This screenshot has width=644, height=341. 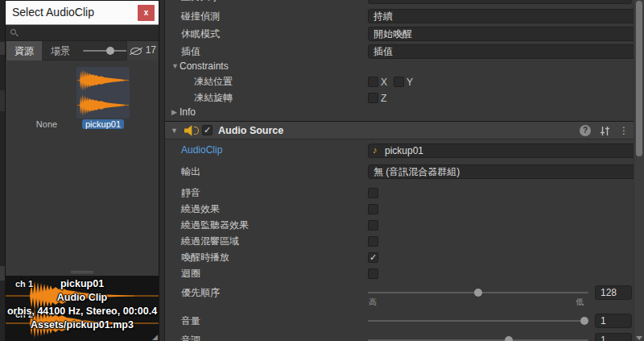 What do you see at coordinates (374, 274) in the screenshot?
I see `loop-checkbox` at bounding box center [374, 274].